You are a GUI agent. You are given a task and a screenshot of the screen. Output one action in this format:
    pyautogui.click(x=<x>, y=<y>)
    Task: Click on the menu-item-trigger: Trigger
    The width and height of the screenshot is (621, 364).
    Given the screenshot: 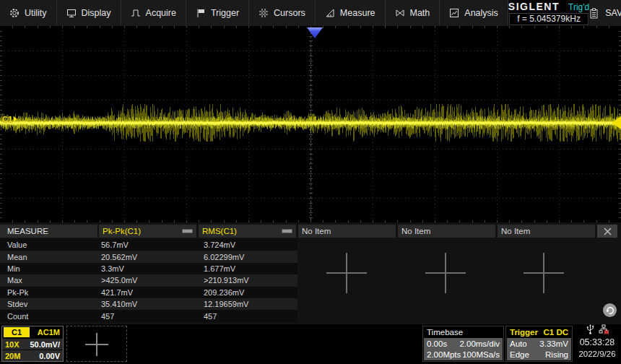 What is the action you would take?
    pyautogui.click(x=218, y=13)
    